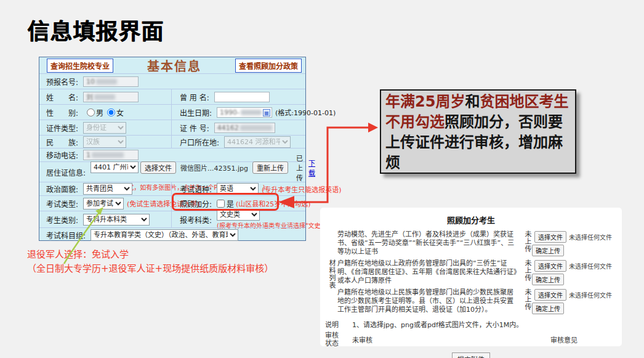 Image resolution: width=644 pixels, height=358 pixels. Describe the element at coordinates (527, 243) in the screenshot. I see `material-item-1-status: 未上传` at that location.